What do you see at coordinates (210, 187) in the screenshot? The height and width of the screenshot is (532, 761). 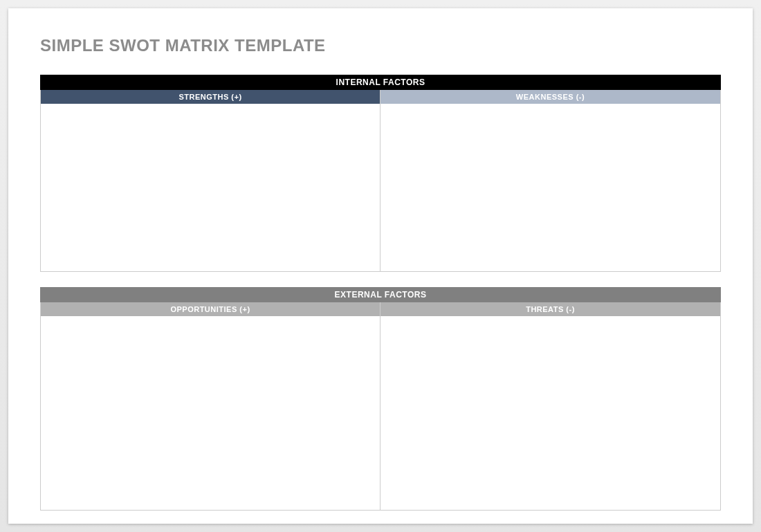 I see `strengths-body` at bounding box center [210, 187].